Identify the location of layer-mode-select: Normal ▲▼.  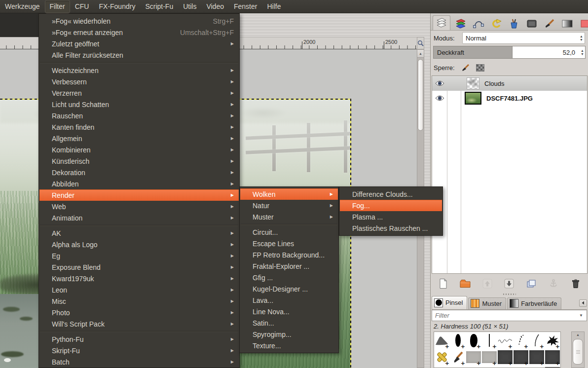
(524, 38).